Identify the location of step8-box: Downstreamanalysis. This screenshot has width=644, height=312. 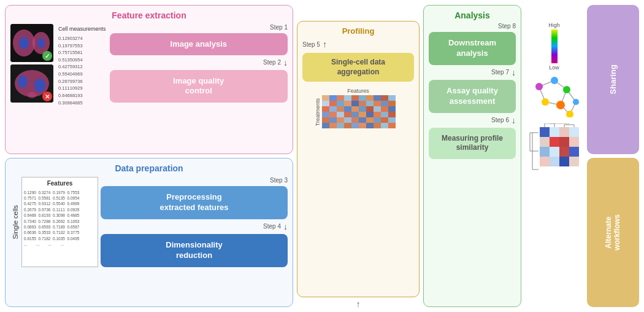
(472, 49).